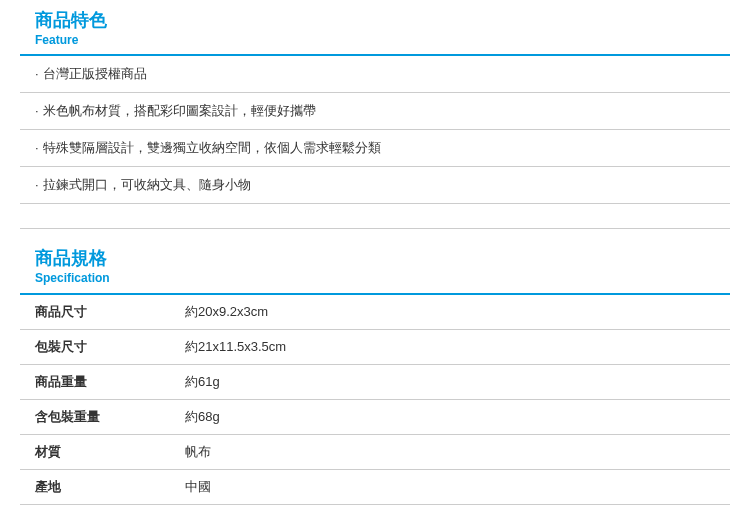  I want to click on section-gap, so click(375, 216).